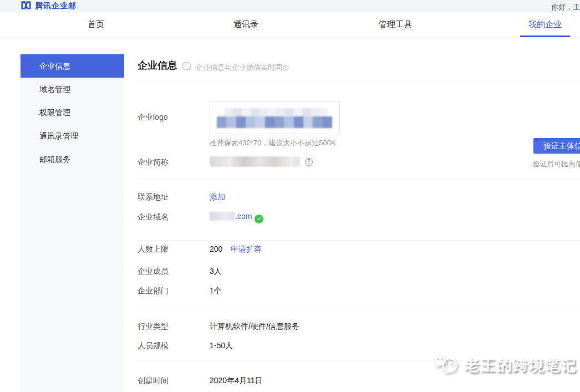 This screenshot has width=580, height=392. I want to click on user-greeting: 你好，王, so click(566, 7).